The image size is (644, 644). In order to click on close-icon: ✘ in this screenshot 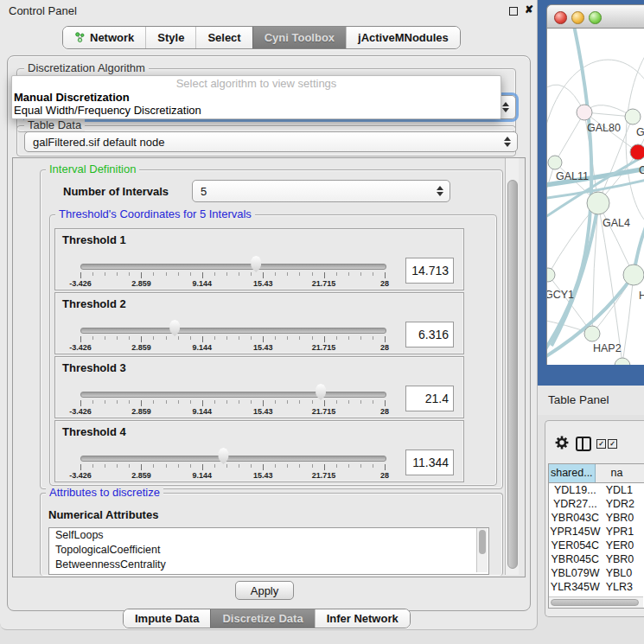, I will do `click(529, 10)`.